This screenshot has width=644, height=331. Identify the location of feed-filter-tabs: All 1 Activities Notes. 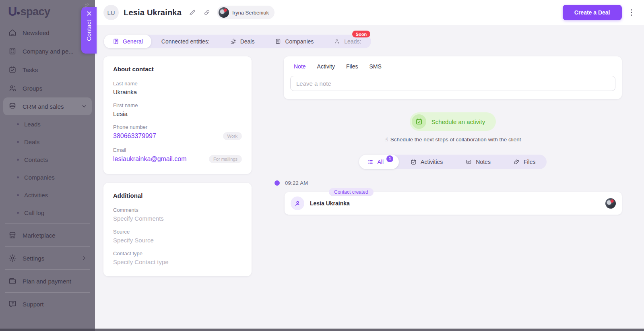
(453, 162).